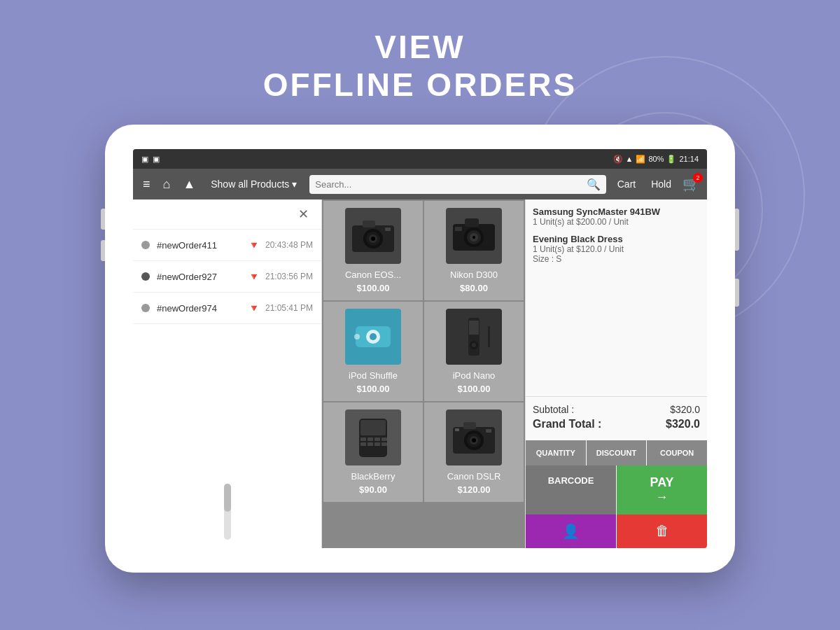  Describe the element at coordinates (103, 251) in the screenshot. I see `volume-down-button` at that location.